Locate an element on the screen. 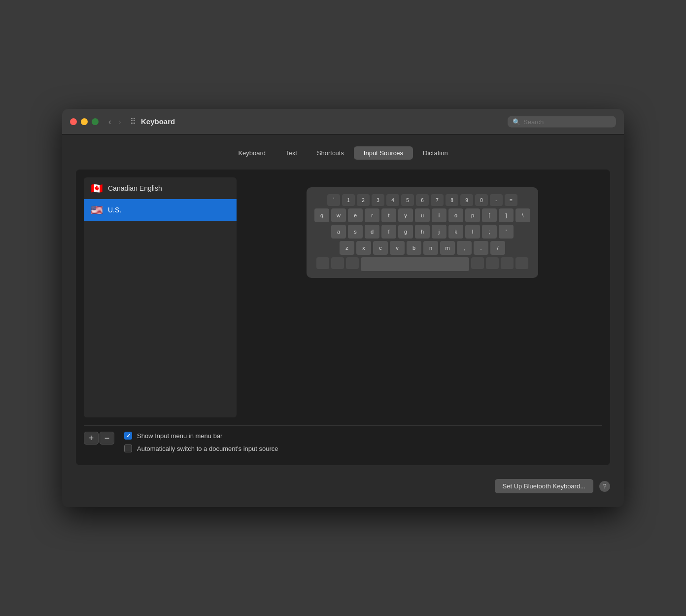  source-canadian-english: 🇨🇦 Canadian English is located at coordinates (160, 188).